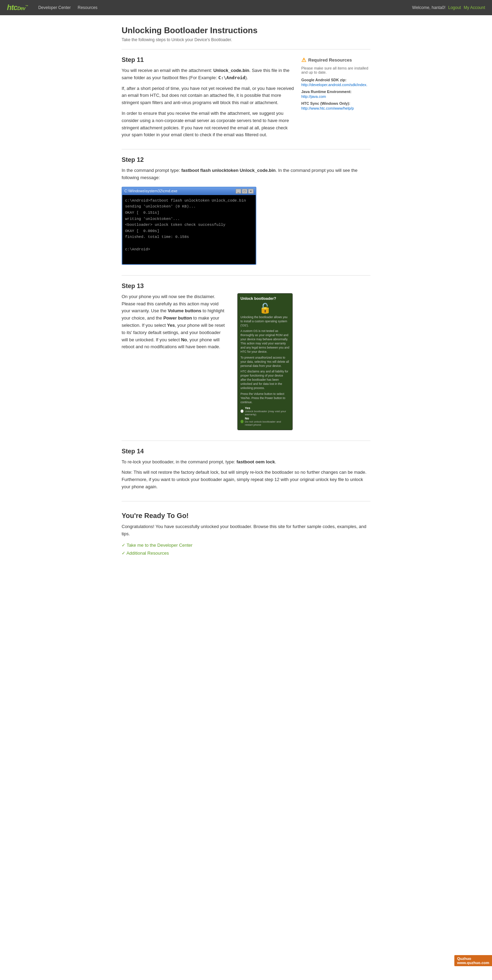 The width and height of the screenshot is (492, 980). What do you see at coordinates (225, 8) in the screenshot?
I see `main-nav: Developer Center Resources` at bounding box center [225, 8].